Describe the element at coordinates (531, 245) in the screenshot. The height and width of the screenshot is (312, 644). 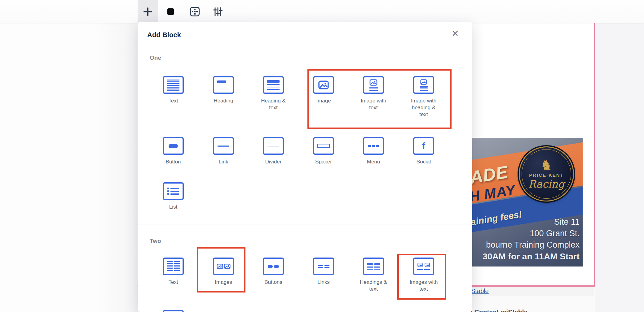
I see `ad-detail-line: bourne Training Complex` at that location.